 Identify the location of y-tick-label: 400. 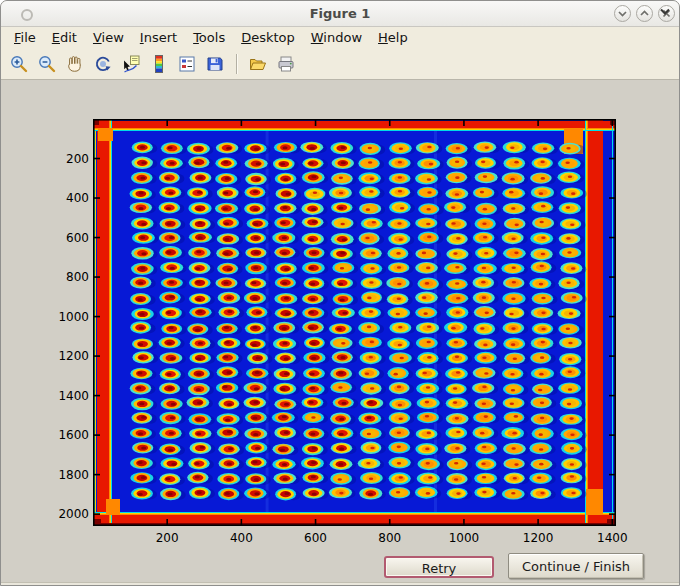
(67, 198).